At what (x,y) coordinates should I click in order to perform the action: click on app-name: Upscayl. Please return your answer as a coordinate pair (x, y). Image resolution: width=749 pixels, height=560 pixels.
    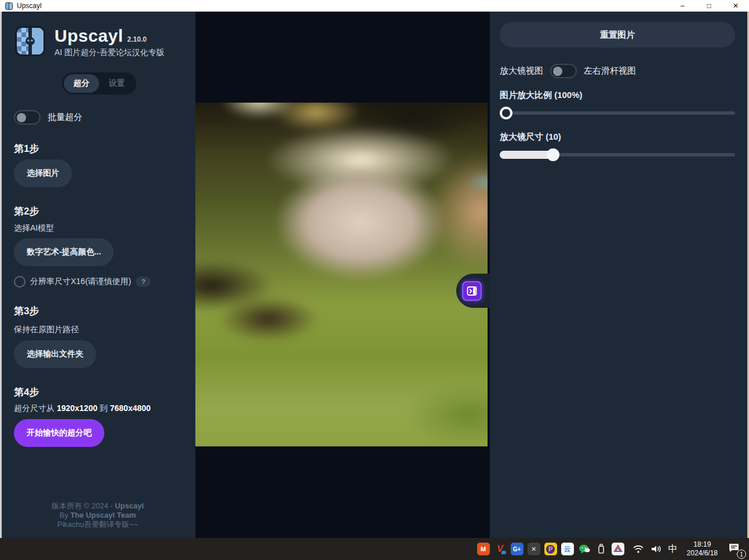
    Looking at the image, I should click on (89, 36).